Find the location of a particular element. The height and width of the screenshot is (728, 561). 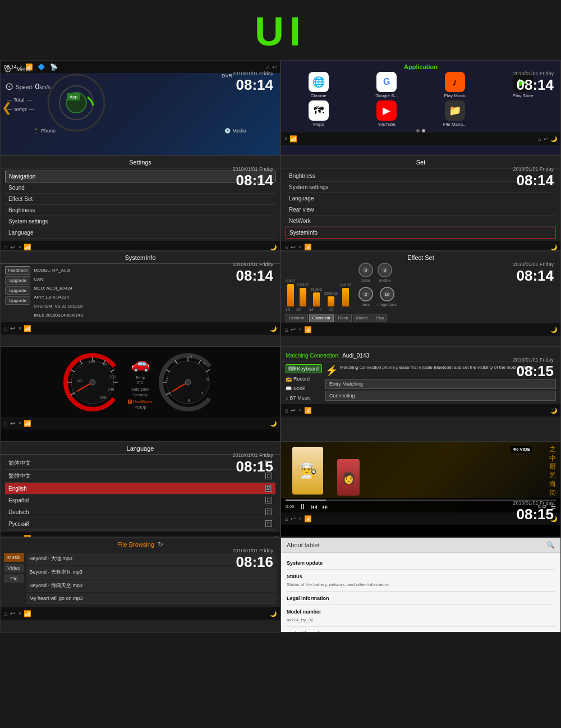

back-arrow: ❮ is located at coordinates (7, 108).